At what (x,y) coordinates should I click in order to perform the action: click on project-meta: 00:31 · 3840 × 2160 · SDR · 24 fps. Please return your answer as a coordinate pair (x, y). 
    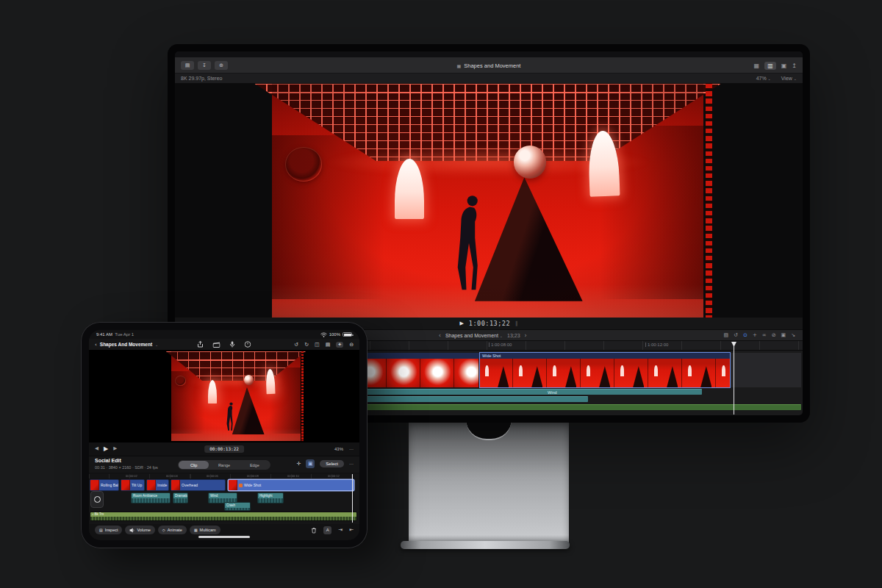
    Looking at the image, I should click on (126, 467).